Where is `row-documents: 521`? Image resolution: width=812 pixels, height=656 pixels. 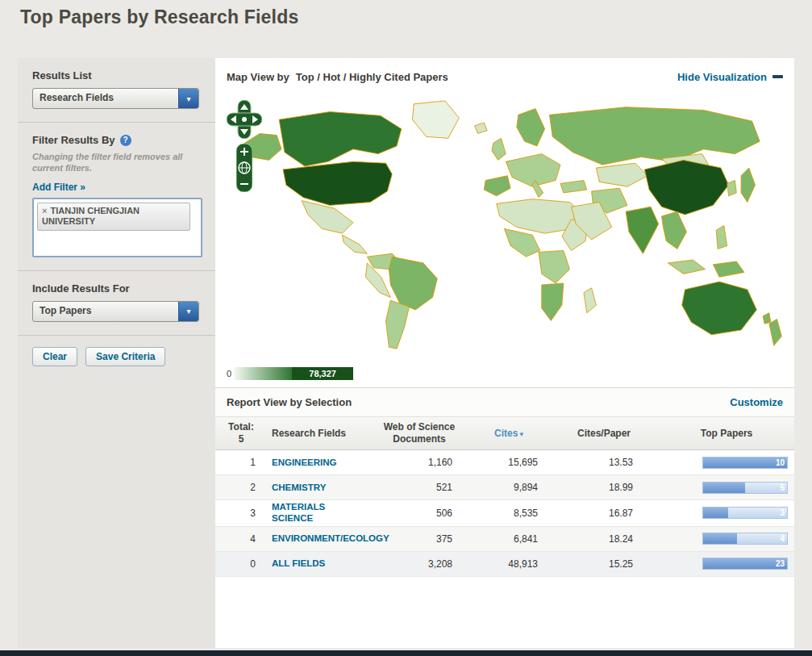 row-documents: 521 is located at coordinates (419, 487).